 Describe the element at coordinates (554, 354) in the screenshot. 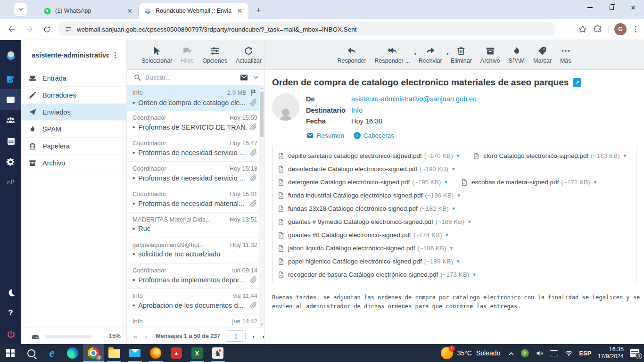

I see `display-icon` at that location.